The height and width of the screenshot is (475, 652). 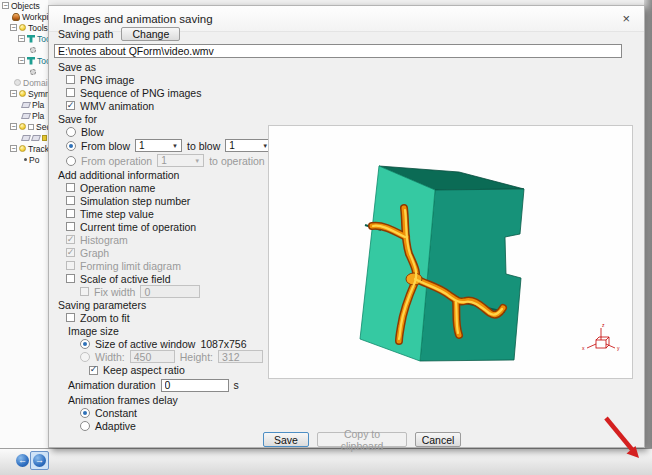 What do you see at coordinates (70, 214) in the screenshot?
I see `time-step-checkbox` at bounding box center [70, 214].